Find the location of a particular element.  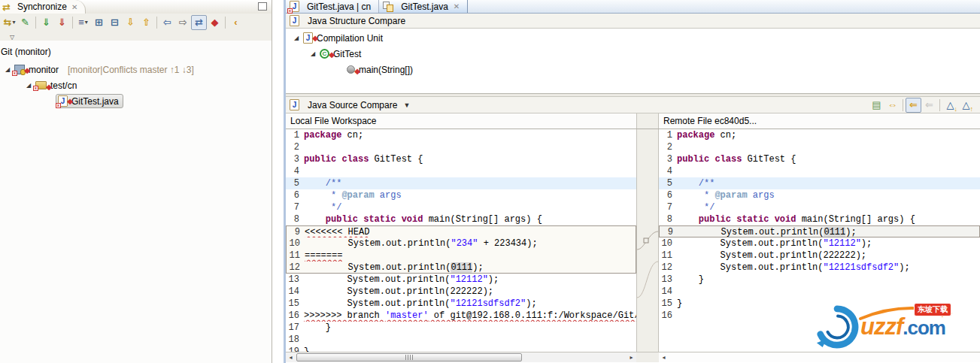

next-change-button: ⇩ is located at coordinates (131, 23).